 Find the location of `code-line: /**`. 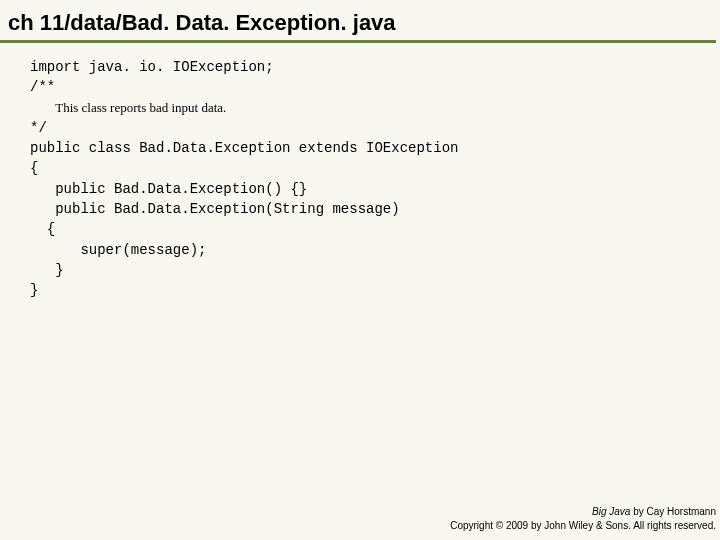

code-line: /** is located at coordinates (371, 87).